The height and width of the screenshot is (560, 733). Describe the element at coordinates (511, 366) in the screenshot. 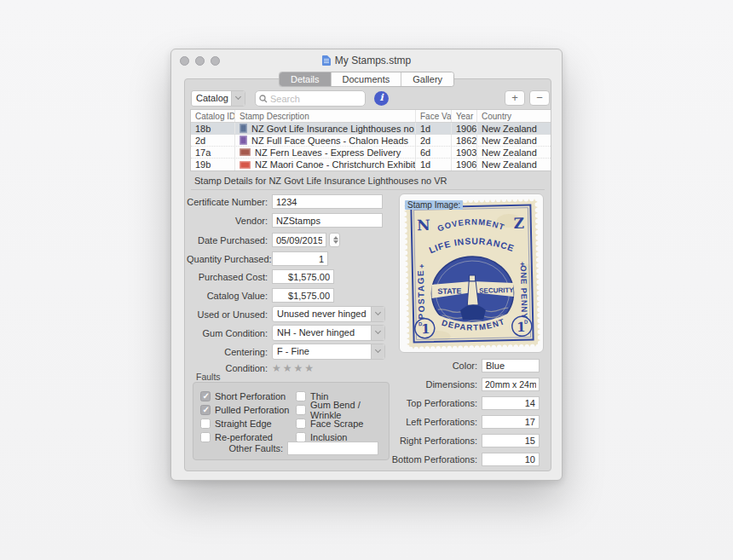

I see `color-field` at that location.